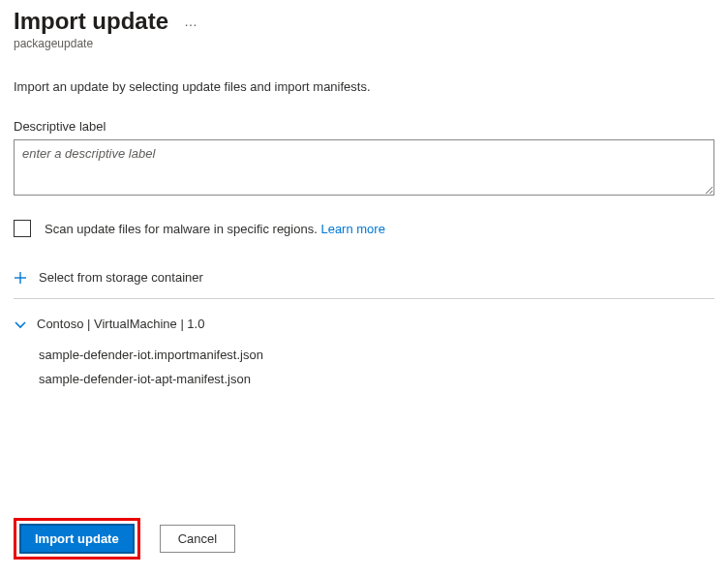 This screenshot has width=728, height=575. Describe the element at coordinates (364, 323) in the screenshot. I see `update-group-toggle: Contoso | VirtualMachine | 1.0` at that location.